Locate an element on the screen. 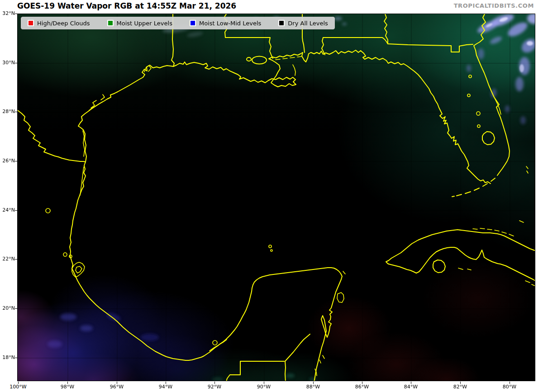 The image size is (543, 392). lat-tick-label: 20°N is located at coordinates (7, 308).